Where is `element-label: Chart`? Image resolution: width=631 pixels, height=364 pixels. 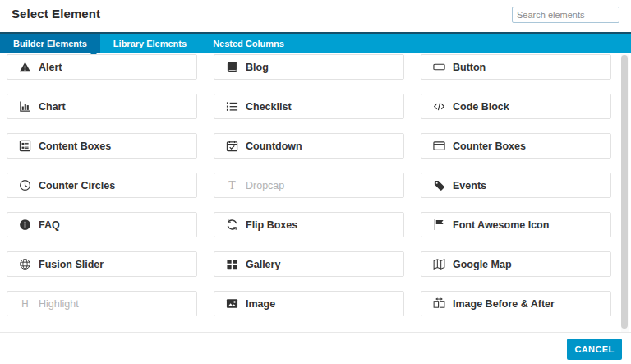 element-label: Chart is located at coordinates (53, 107).